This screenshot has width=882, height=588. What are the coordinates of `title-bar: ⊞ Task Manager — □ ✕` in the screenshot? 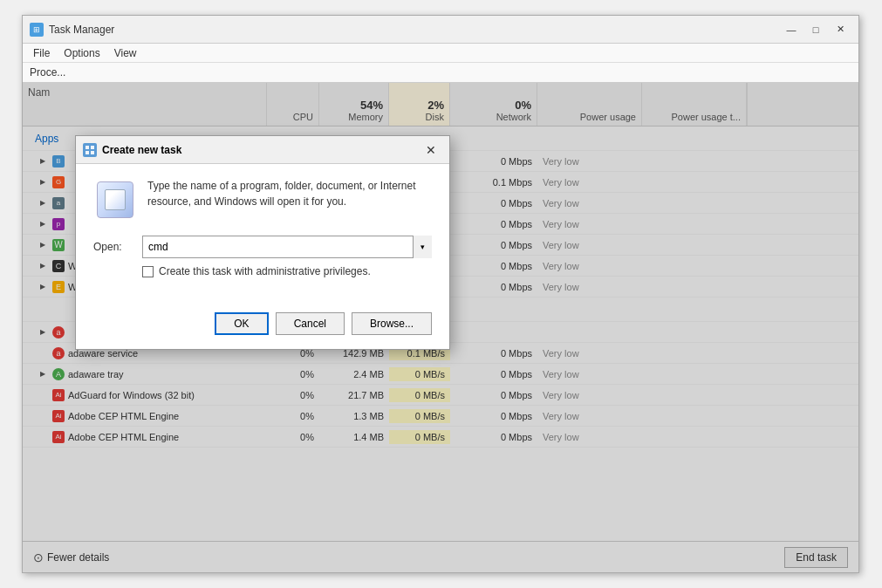 It's located at (441, 30).